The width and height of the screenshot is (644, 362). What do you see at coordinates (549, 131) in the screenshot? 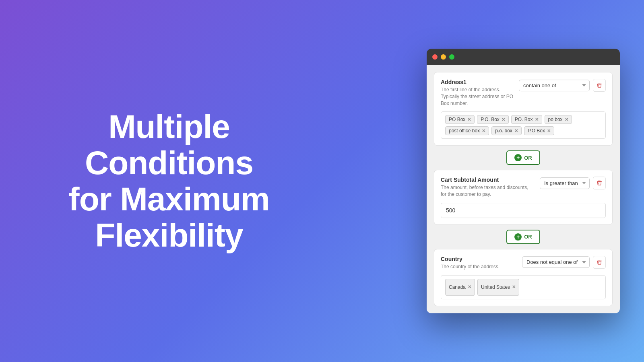
I see `tag-remove-po-box3: ✕` at bounding box center [549, 131].